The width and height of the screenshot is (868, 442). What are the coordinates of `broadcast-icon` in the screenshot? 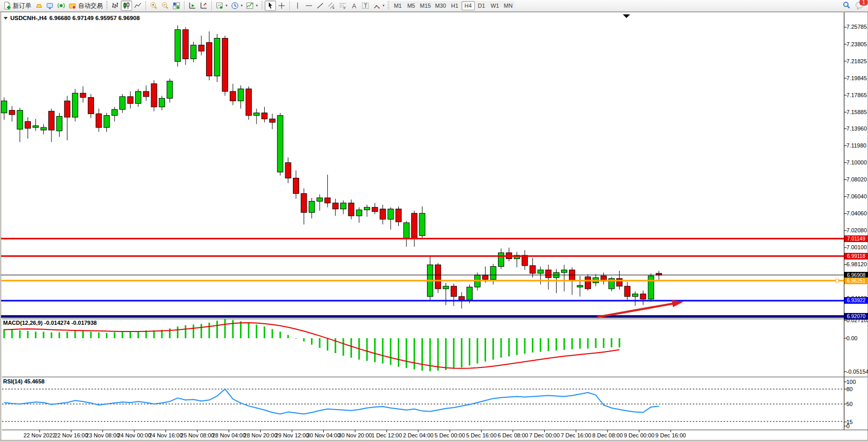 It's located at (61, 6).